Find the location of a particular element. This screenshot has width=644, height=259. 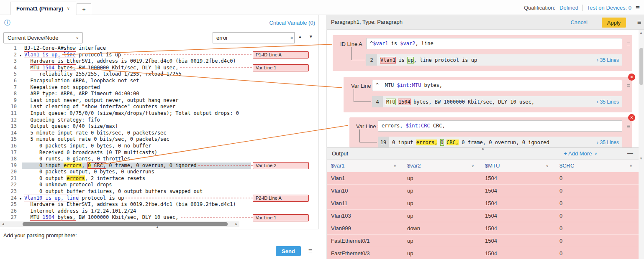

text-segment: MTU is located at coordinates (36, 217).